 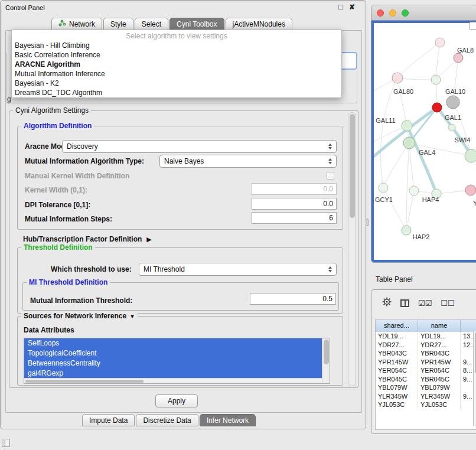 I want to click on table-row: YJL053CYJL053C, so click(x=426, y=405).